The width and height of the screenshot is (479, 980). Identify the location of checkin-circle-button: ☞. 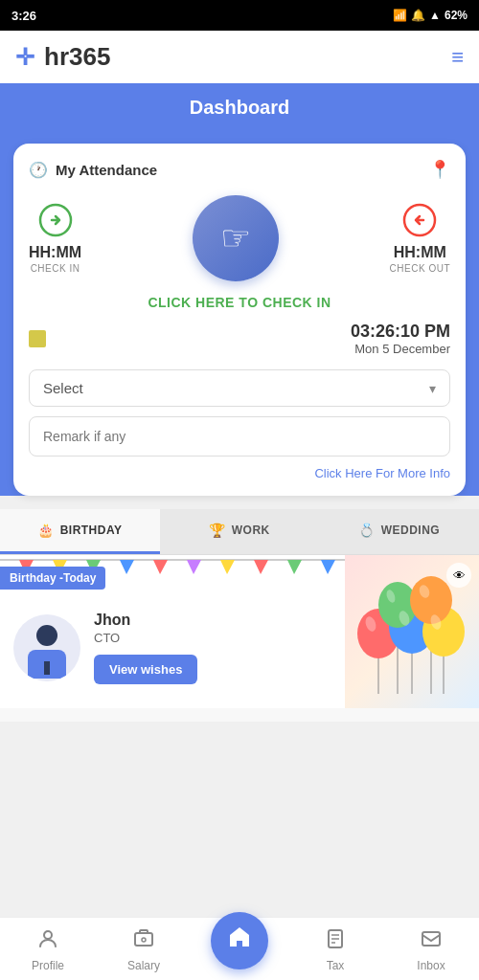
(236, 238).